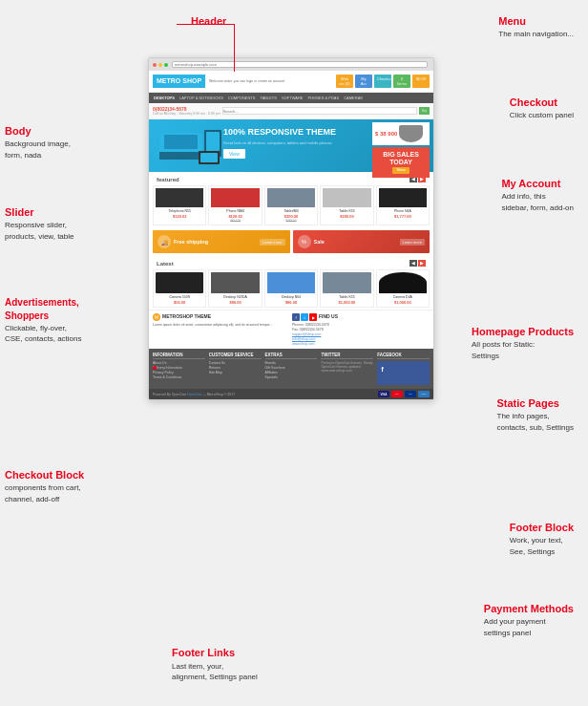  Describe the element at coordinates (313, 317) in the screenshot. I see `youtube-icon: ▶` at that location.